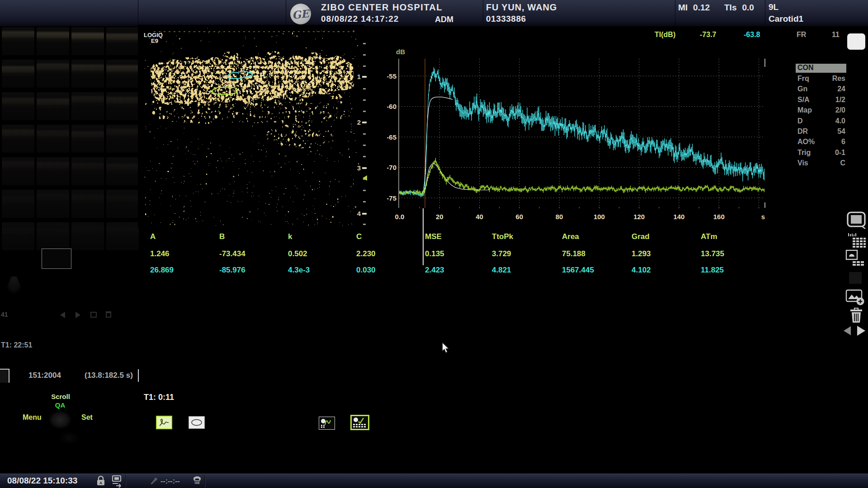 The image size is (868, 488). I want to click on thumbnail-selected, so click(57, 258).